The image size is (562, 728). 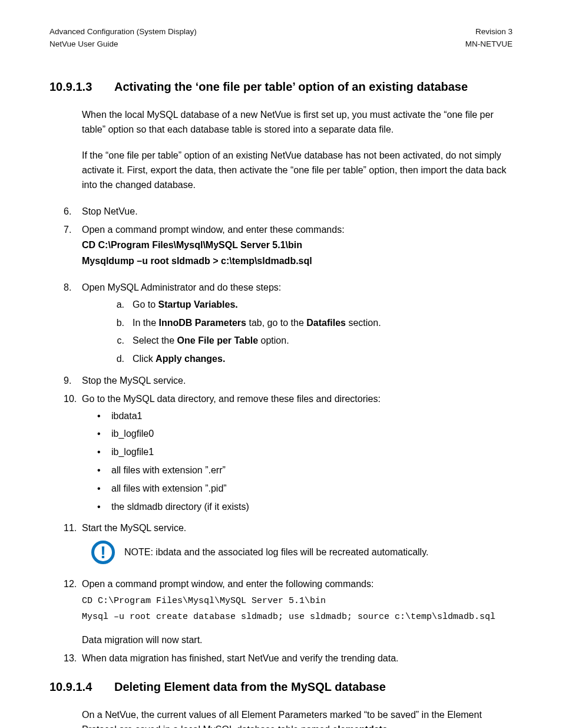 I want to click on step-marker: 10., so click(x=66, y=455).